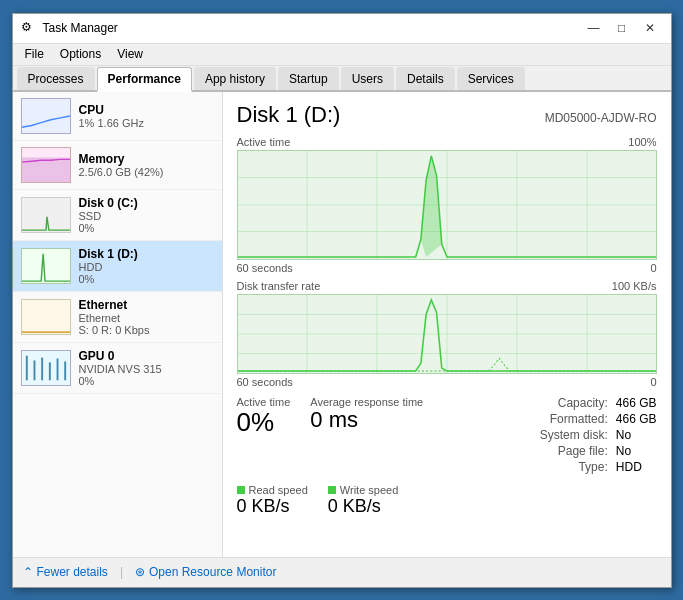  Describe the element at coordinates (636, 419) in the screenshot. I see `formatted-val: 466 GB` at that location.